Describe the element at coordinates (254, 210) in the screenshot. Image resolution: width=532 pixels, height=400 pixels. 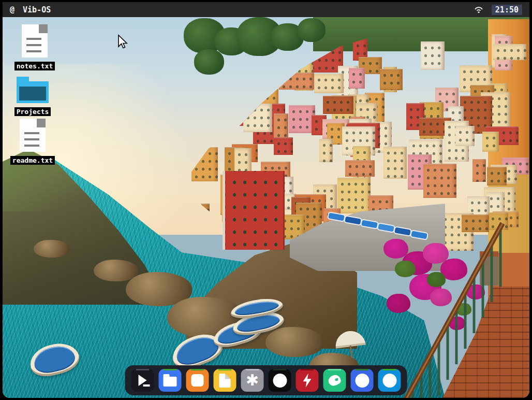
I see `wallpaper-red-house` at that location.